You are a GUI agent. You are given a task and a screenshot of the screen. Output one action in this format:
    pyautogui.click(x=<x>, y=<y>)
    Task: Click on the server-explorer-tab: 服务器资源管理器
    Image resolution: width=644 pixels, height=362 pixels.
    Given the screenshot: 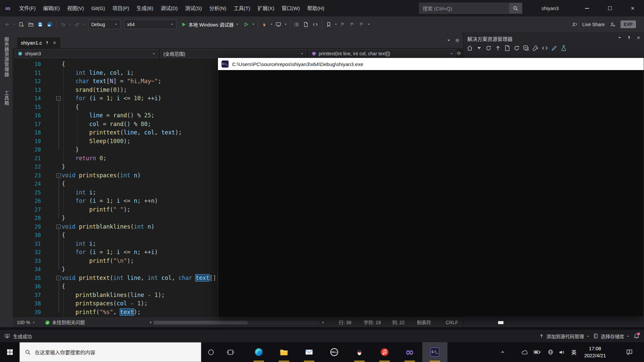 What is the action you would take?
    pyautogui.click(x=6, y=57)
    